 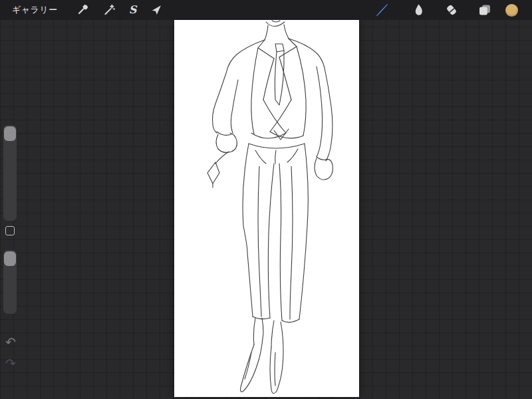 I want to click on color-button, so click(x=512, y=10).